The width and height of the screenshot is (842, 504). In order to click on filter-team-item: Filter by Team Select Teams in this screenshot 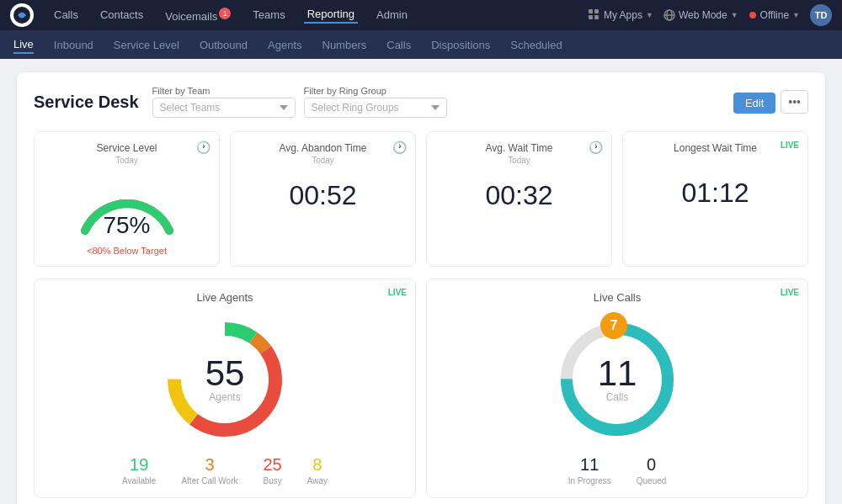, I will do `click(224, 102)`.